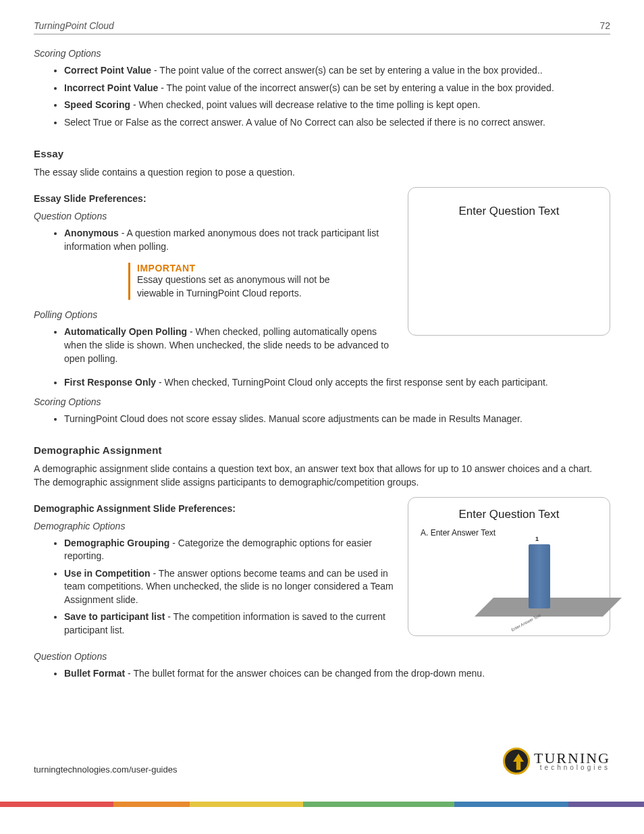  What do you see at coordinates (338, 419) in the screenshot?
I see `list-item: TurningPoint Cloud does not score essay …` at bounding box center [338, 419].